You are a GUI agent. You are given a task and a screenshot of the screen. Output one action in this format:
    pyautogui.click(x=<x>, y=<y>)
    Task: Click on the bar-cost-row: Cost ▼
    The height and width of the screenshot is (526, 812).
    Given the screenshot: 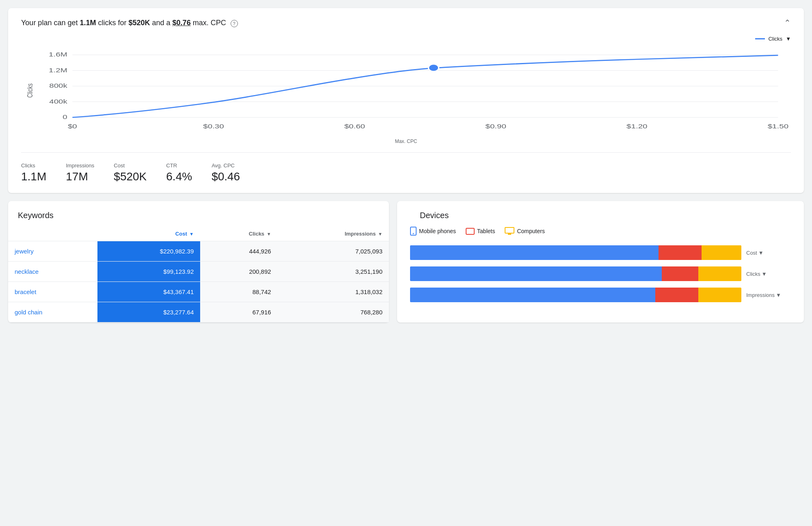 What is the action you would take?
    pyautogui.click(x=600, y=253)
    